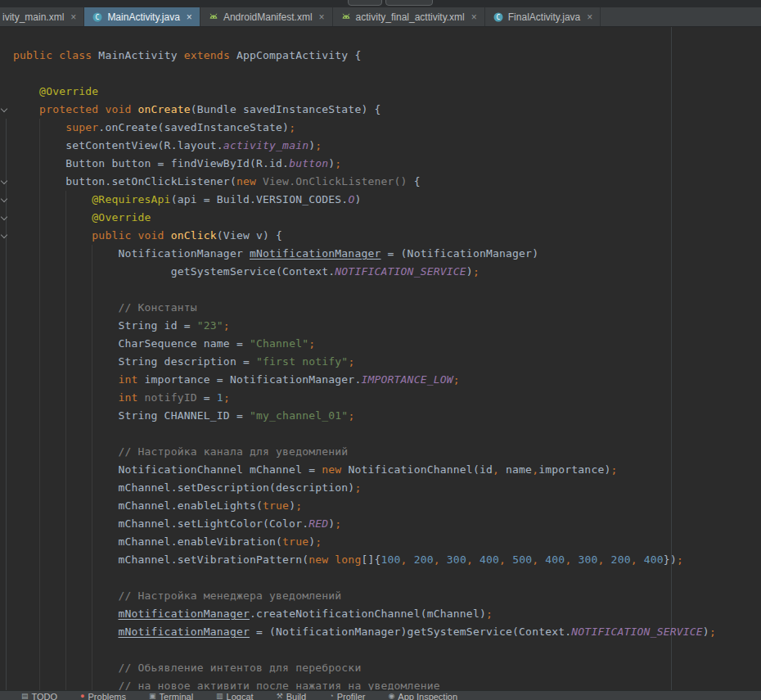  Describe the element at coordinates (219, 696) in the screenshot. I see `logcat-icon: ▥` at that location.